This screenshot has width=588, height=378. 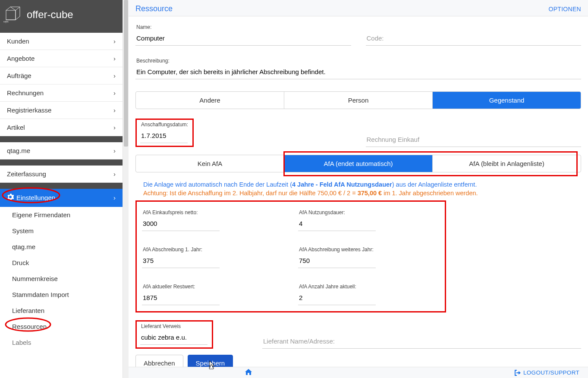 I want to click on nav-label: Angebote, so click(x=21, y=59).